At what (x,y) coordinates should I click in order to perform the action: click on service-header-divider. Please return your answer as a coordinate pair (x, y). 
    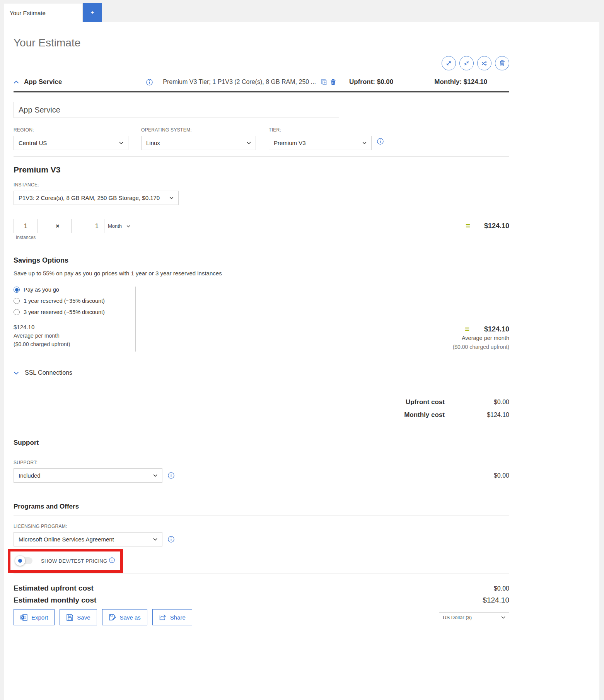
    Looking at the image, I should click on (261, 92).